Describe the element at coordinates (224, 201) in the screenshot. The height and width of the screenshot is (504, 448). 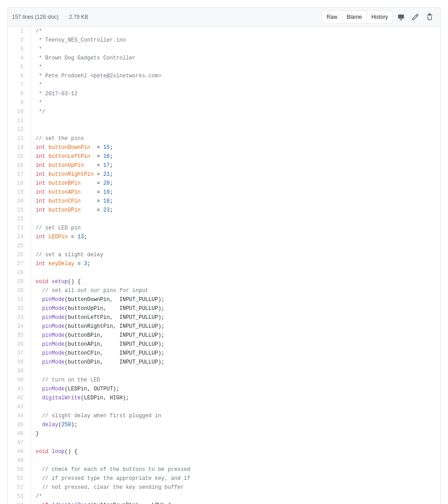
I see `table-row: 20int buttonCPin = 18;` at that location.